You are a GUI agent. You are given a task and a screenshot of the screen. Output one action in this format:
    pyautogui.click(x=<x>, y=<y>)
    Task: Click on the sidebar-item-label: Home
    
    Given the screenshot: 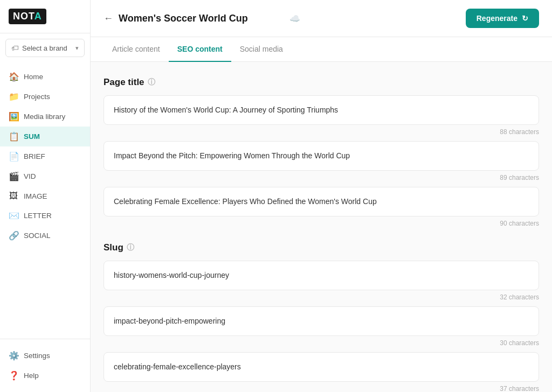 What is the action you would take?
    pyautogui.click(x=33, y=76)
    